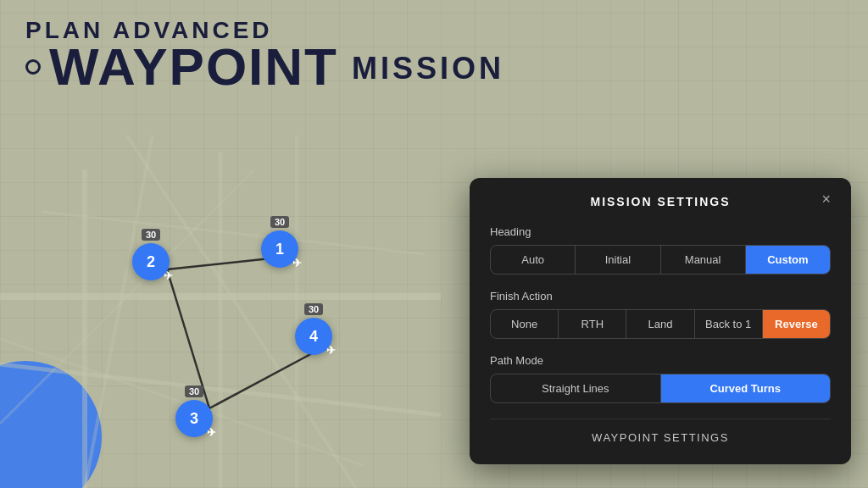 The image size is (868, 488). What do you see at coordinates (660, 361) in the screenshot?
I see `path-mode-label: Path Mode` at bounding box center [660, 361].